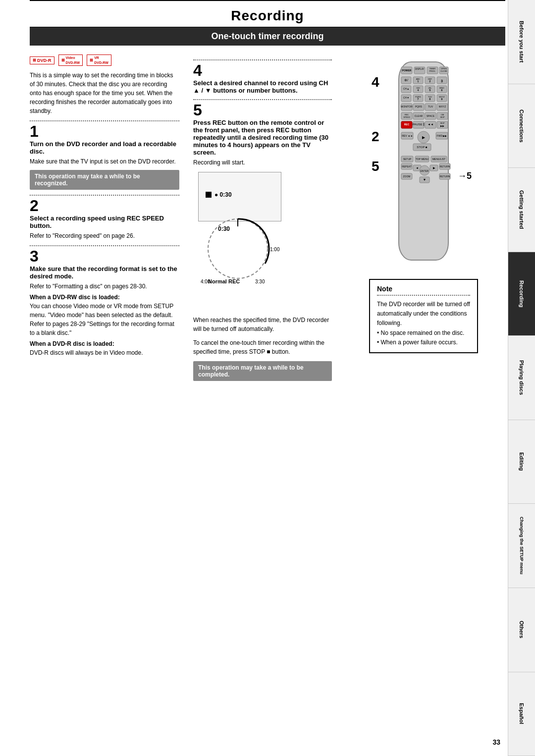 Image resolution: width=535 pixels, height=756 pixels. I want to click on tab-recording: Recording, so click(521, 294).